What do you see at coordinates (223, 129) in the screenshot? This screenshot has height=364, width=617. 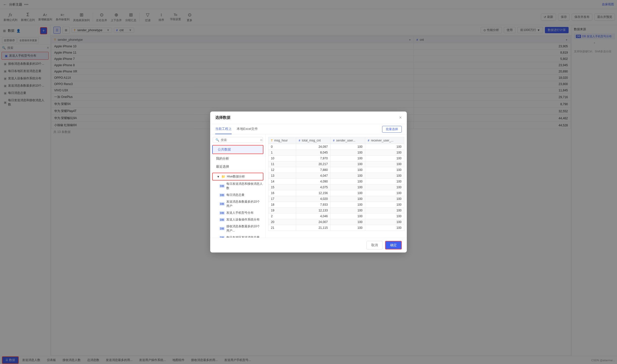 I see `modal-tab-current: 当前工程上` at bounding box center [223, 129].